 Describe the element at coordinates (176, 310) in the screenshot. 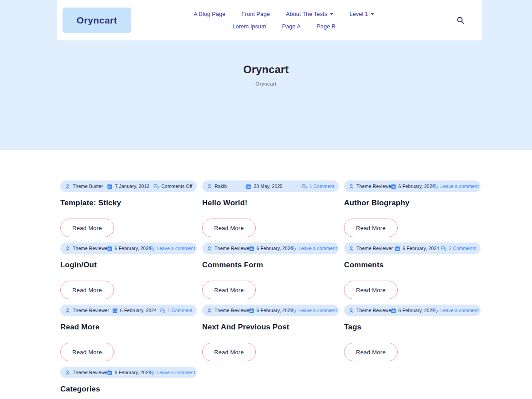

I see `post-comments: 1 Comment` at that location.